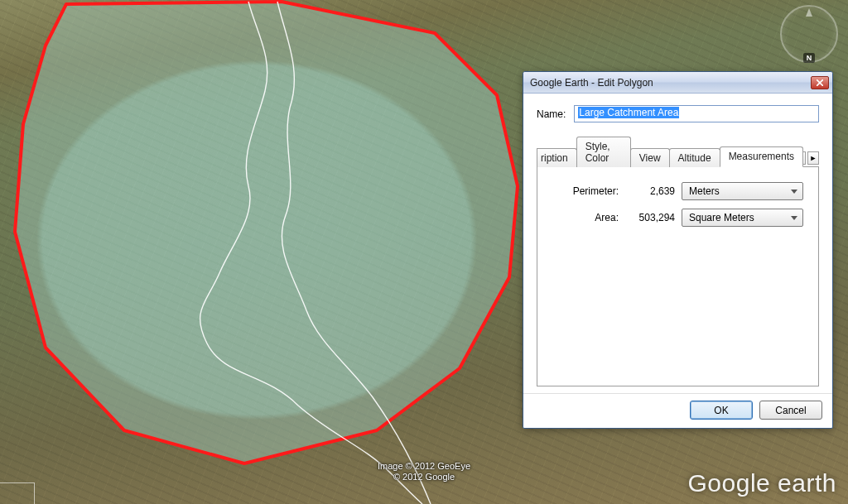  Describe the element at coordinates (730, 483) in the screenshot. I see `watermark-brand: Google` at that location.